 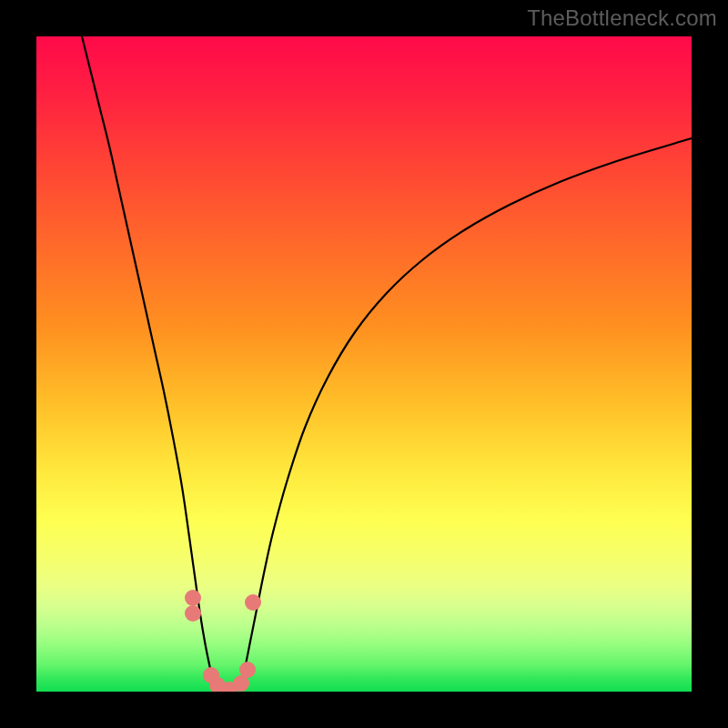 I want to click on watermark-text: TheBottleneck.com, so click(x=622, y=18).